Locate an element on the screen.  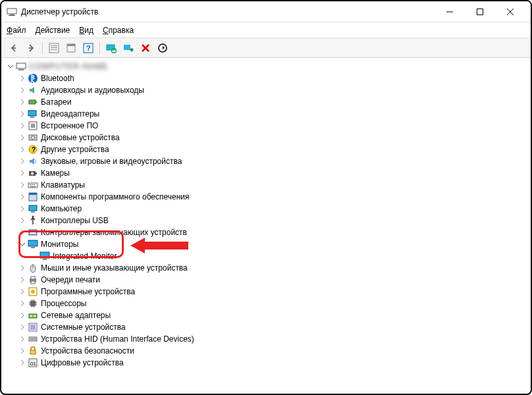
category-node: ?Другие устройства is located at coordinates (275, 149).